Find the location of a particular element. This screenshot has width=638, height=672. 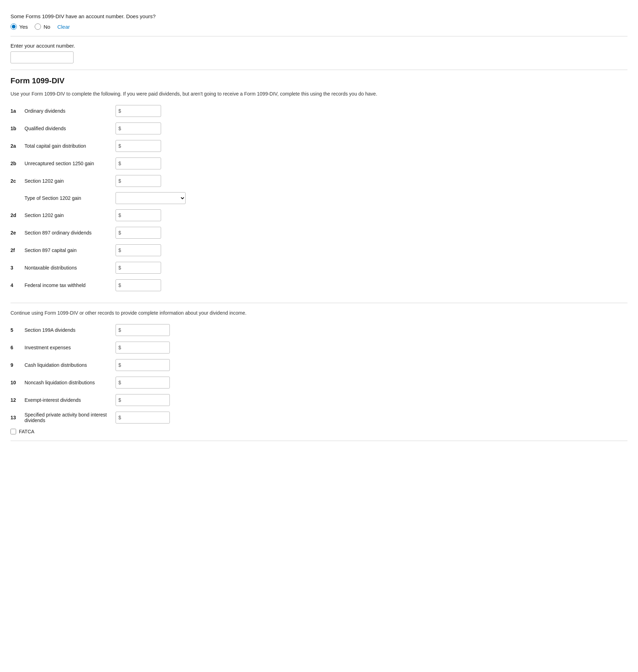

account-number-label: Enter your account number. is located at coordinates (319, 46).